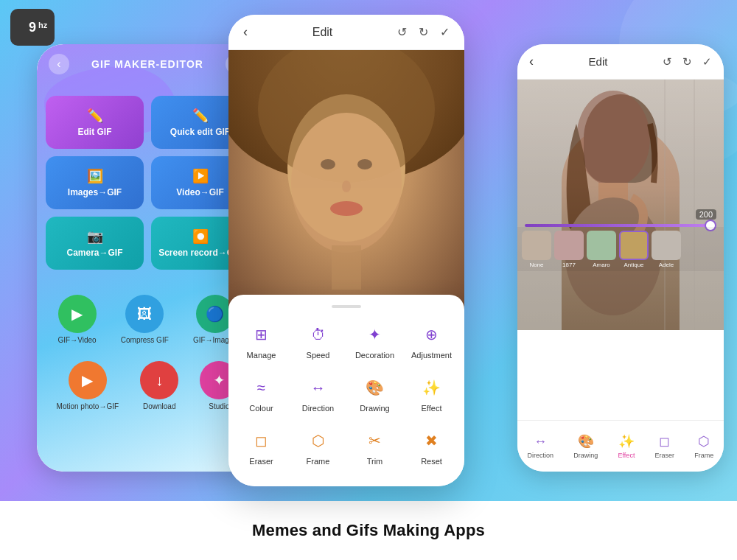  What do you see at coordinates (200, 116) in the screenshot?
I see `quick-edit-icon: ✏️` at bounding box center [200, 116].